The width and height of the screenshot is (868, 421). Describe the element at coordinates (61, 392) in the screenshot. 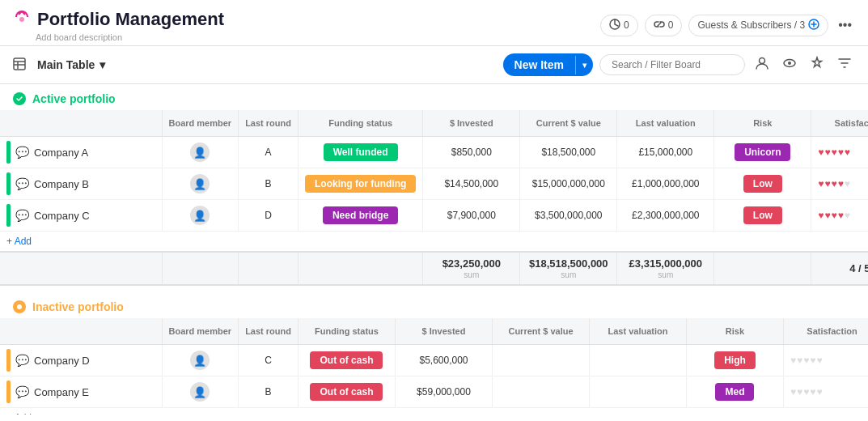

I see `company-name: Company E` at that location.